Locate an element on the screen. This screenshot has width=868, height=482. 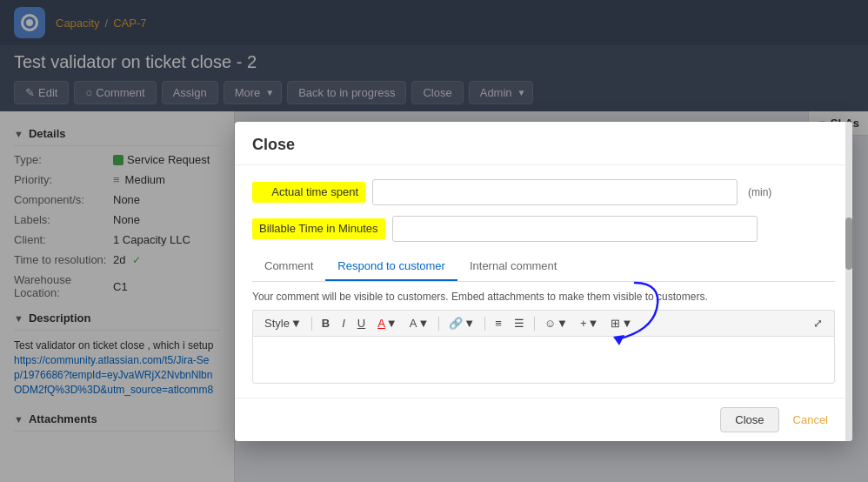
modal-close-button: Close is located at coordinates (750, 419).